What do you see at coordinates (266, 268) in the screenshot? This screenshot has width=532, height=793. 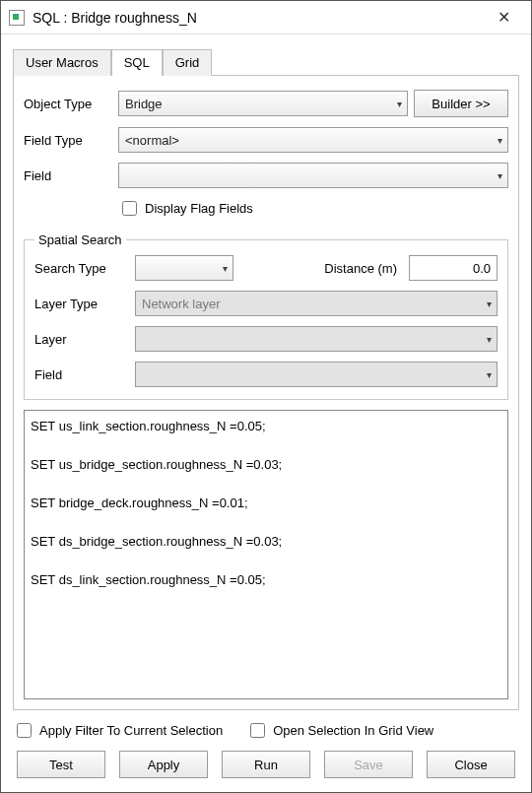 I see `search-type-row: Search Type ▾ Distance (m)` at bounding box center [266, 268].